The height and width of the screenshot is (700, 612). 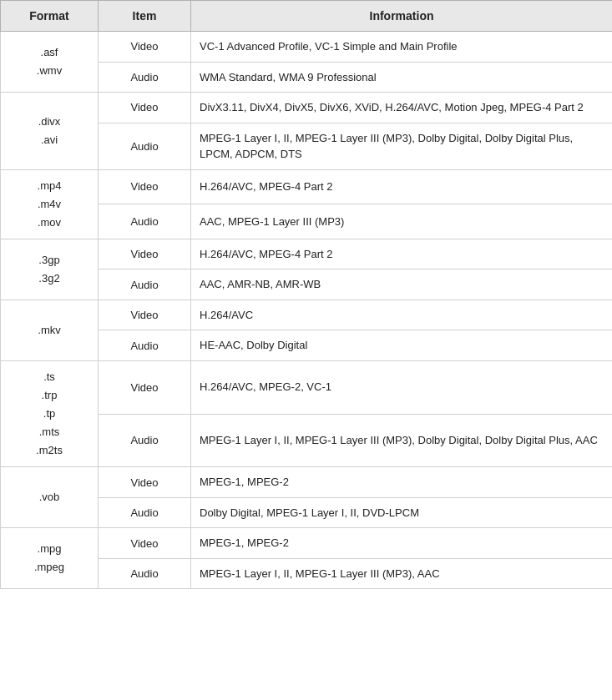 What do you see at coordinates (307, 315) in the screenshot?
I see `table-row: .mkvVideoH.264/AVC` at bounding box center [307, 315].